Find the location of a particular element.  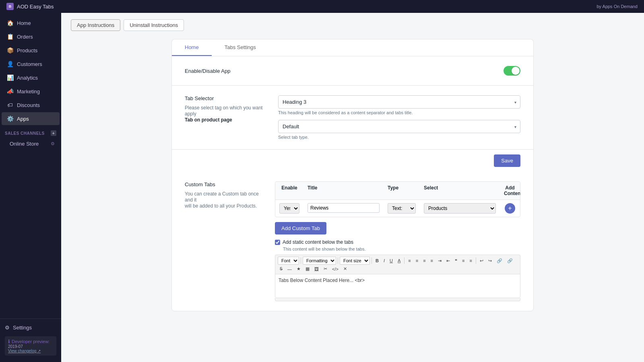

strikethrough-button: S̶ is located at coordinates (281, 269).